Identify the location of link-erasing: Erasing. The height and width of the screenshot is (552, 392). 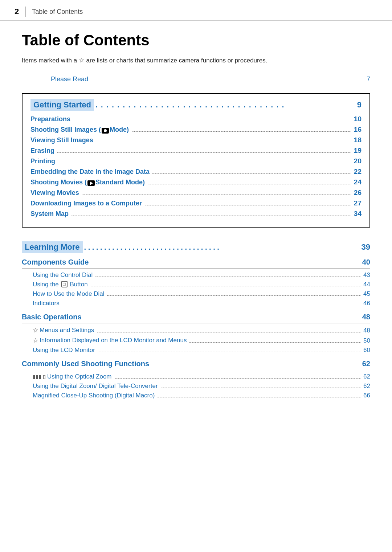
(42, 151).